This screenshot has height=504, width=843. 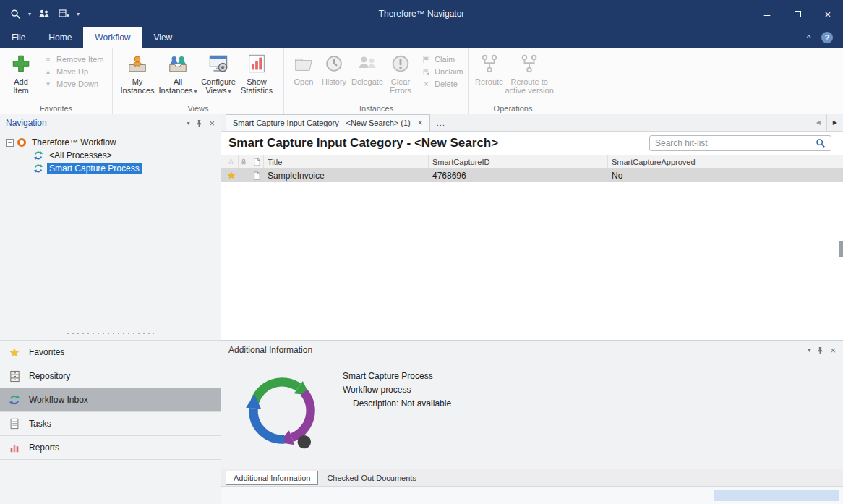 I want to click on sidebar-item-workflow-inbox: Workflow Inbox, so click(x=110, y=401).